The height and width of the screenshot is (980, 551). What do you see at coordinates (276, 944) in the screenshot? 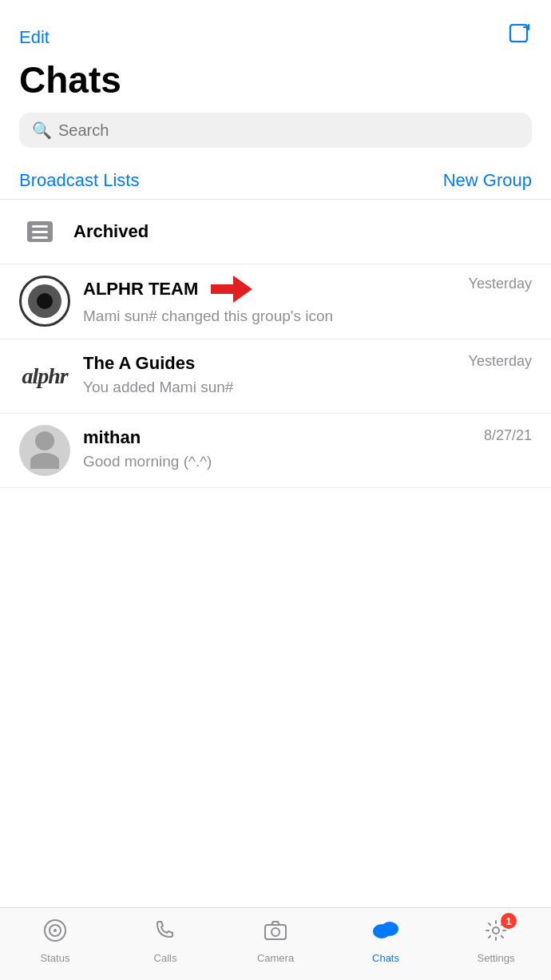
I see `bottom-nav: Status Calls Camera Chats` at bounding box center [276, 944].